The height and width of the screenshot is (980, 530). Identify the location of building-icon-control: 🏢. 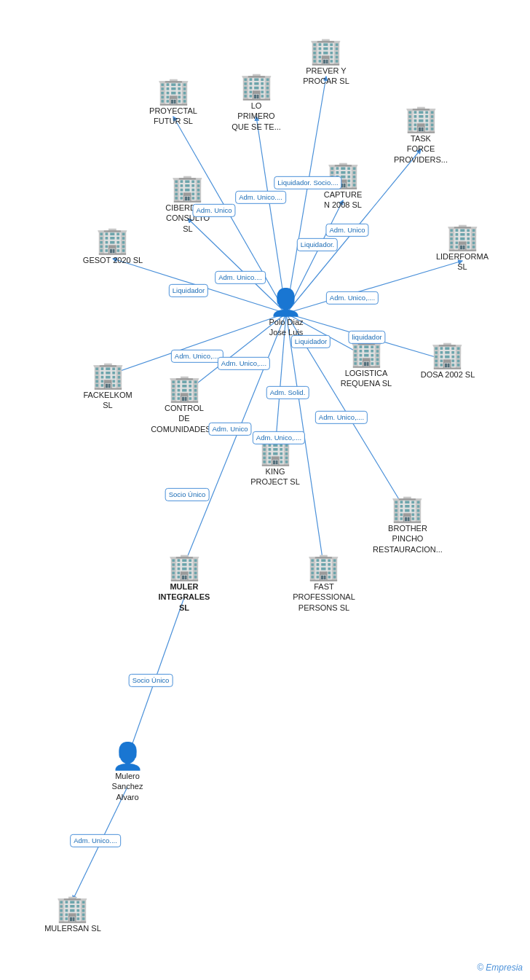
(184, 388).